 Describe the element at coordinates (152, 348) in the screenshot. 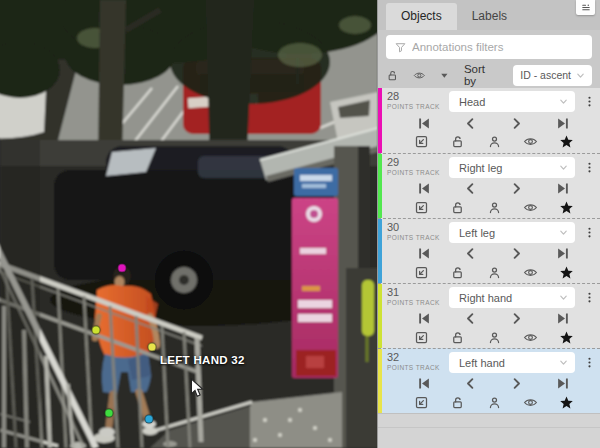

I see `point-left-hand` at that location.